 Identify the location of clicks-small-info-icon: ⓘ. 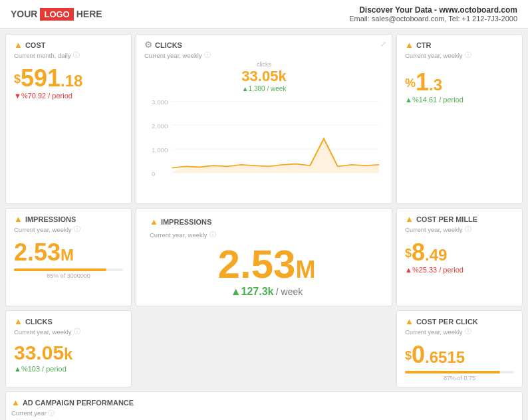
(77, 332).